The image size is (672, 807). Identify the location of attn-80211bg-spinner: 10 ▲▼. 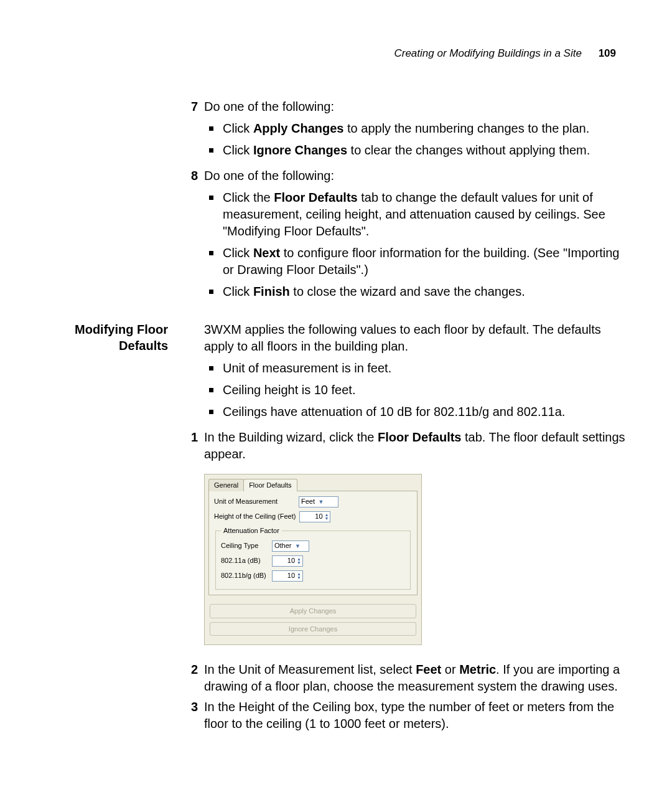
(287, 576).